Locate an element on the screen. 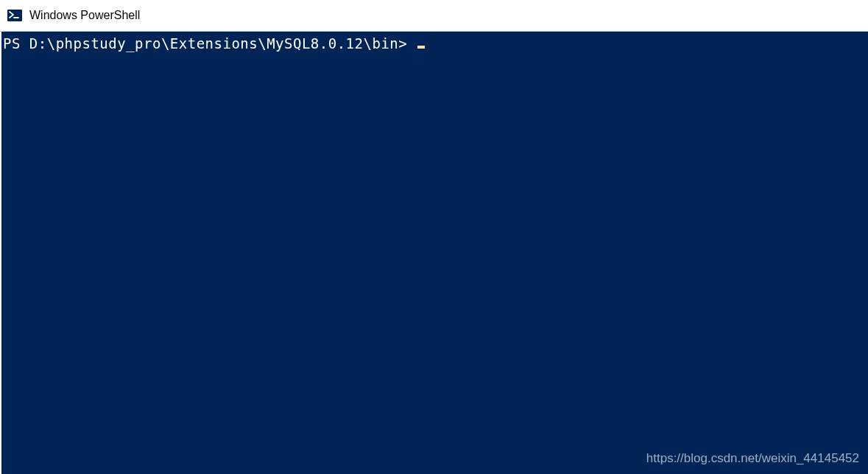  prompt-text: PS D:\phpstudy_pro\Extensions\MySQL8.0.1… is located at coordinates (205, 44).